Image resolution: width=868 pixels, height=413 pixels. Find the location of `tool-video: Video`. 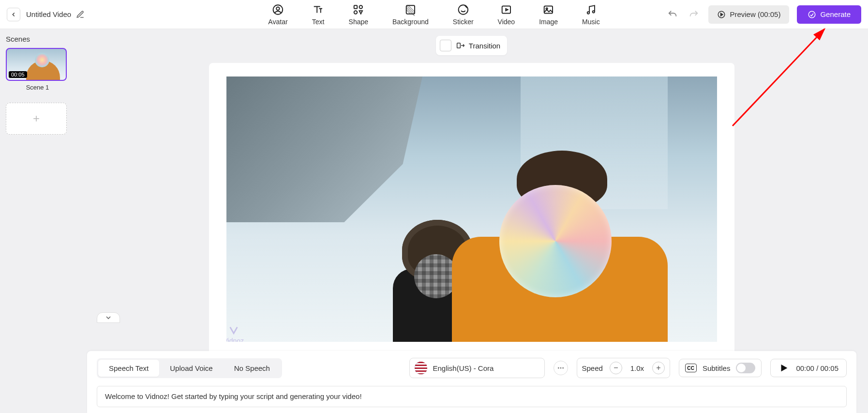

tool-video: Video is located at coordinates (507, 15).